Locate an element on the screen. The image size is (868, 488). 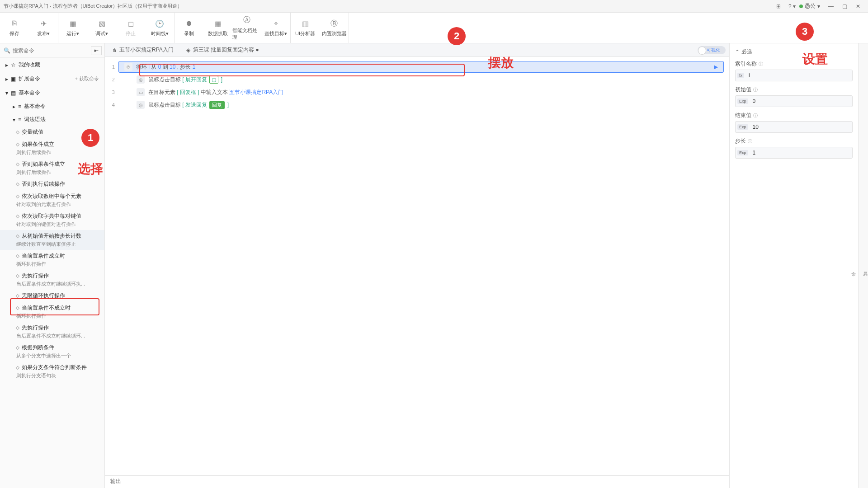
right-strip: 属 命 is located at coordinates (863, 266).